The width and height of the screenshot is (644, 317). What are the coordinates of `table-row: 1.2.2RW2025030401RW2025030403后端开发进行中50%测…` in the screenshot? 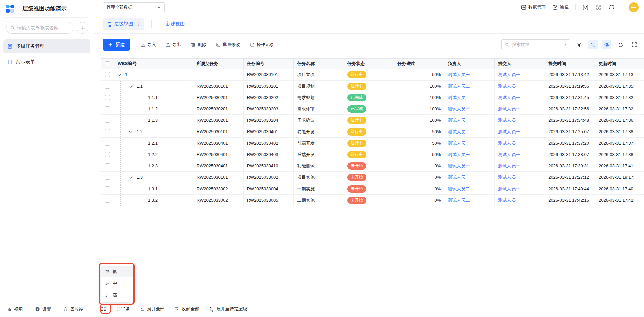 It's located at (372, 155).